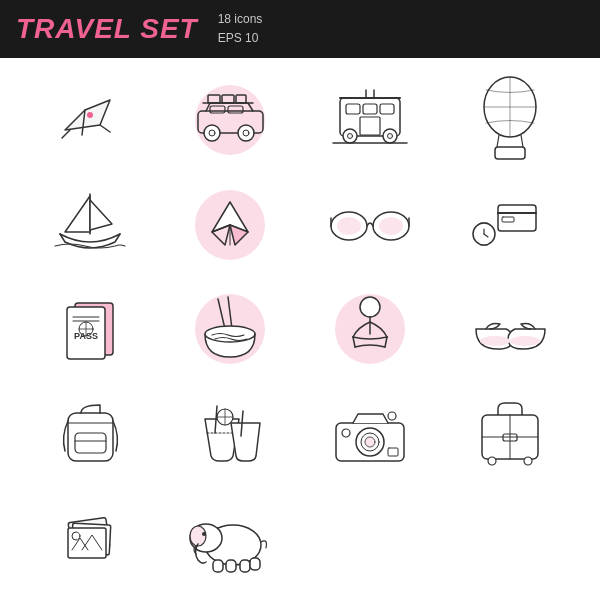  What do you see at coordinates (230, 538) in the screenshot?
I see `icon-elephant` at bounding box center [230, 538].